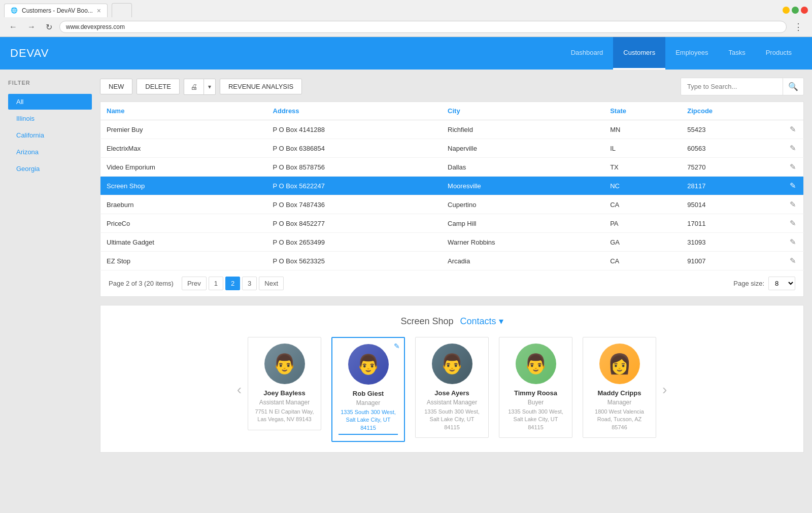 This screenshot has height=513, width=812. Describe the element at coordinates (141, 283) in the screenshot. I see `page-info: Page 2 of 3 (20 items)` at that location.